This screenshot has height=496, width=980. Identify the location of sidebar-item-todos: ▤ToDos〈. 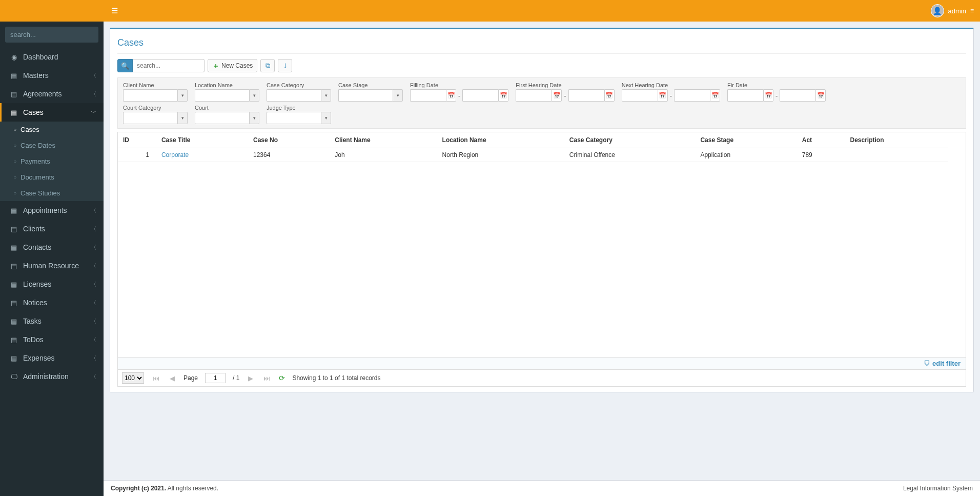
(52, 340).